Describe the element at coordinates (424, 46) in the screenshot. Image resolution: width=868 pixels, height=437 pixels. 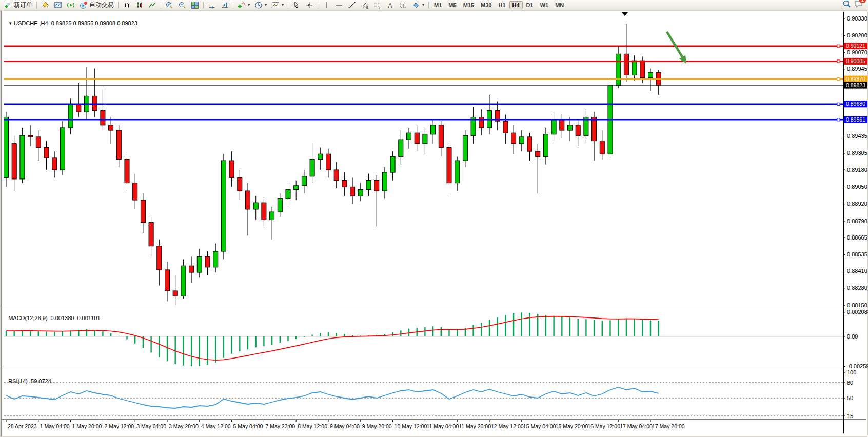
I see `hline-resistance-0.90121` at that location.